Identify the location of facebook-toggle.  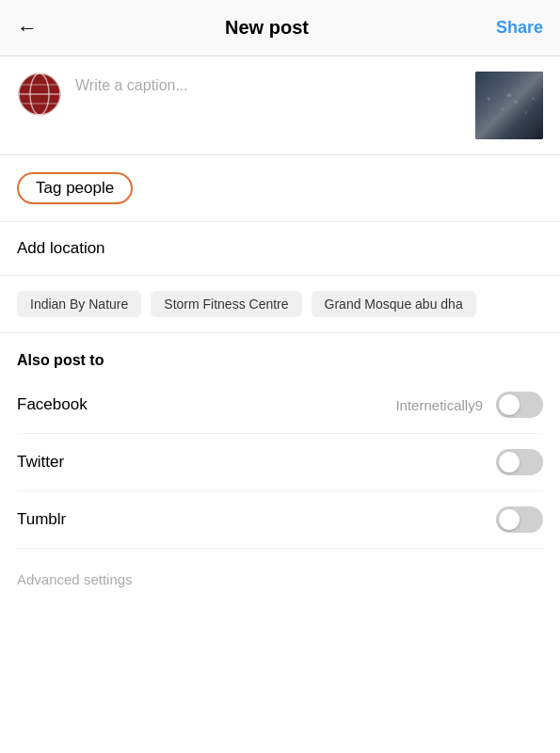
(520, 405).